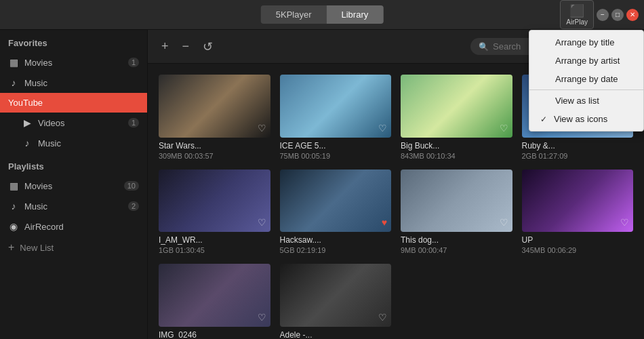 The image size is (644, 339). Describe the element at coordinates (586, 89) in the screenshot. I see `dropdown-divider` at that location.